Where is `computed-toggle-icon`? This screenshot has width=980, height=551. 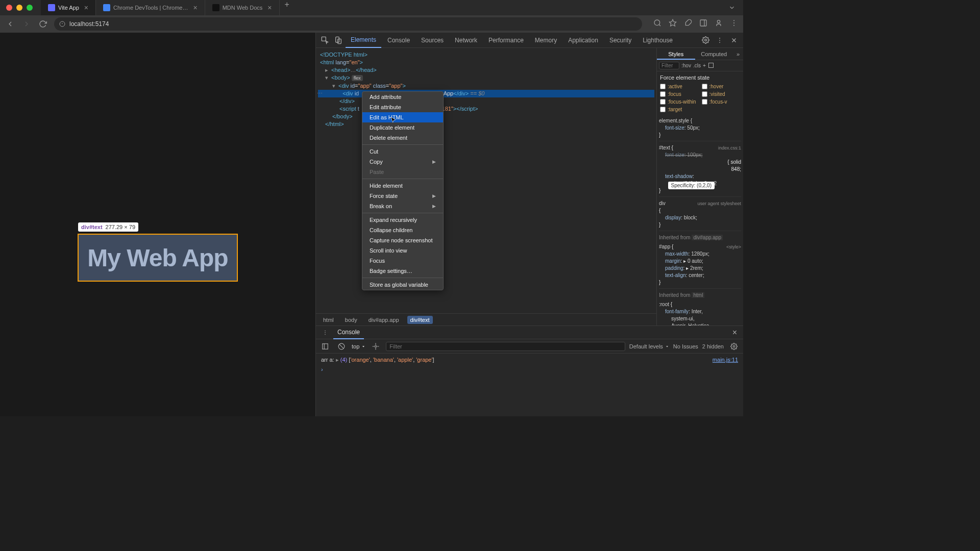 computed-toggle-icon is located at coordinates (711, 66).